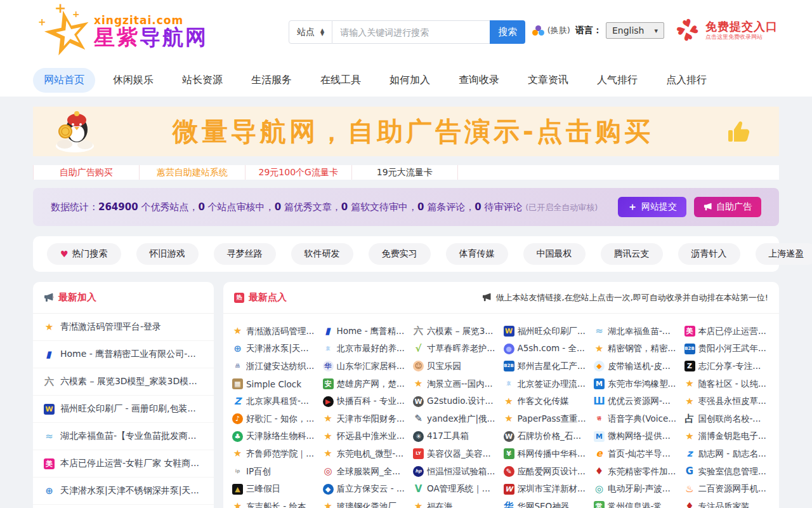  Describe the element at coordinates (123, 491) in the screenshot. I see `list-item: ⊕天津潜水泵|天津不锈钢深井泵|天...` at that location.